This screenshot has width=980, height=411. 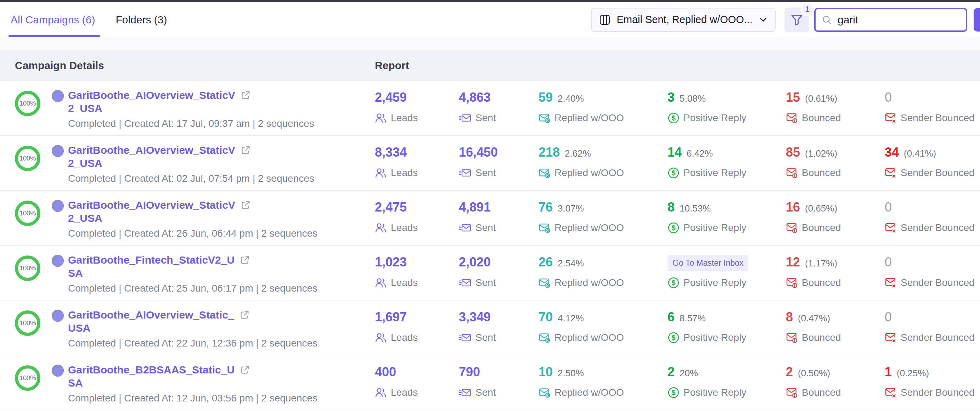 What do you see at coordinates (546, 317) in the screenshot?
I see `replied-count: 70` at bounding box center [546, 317].